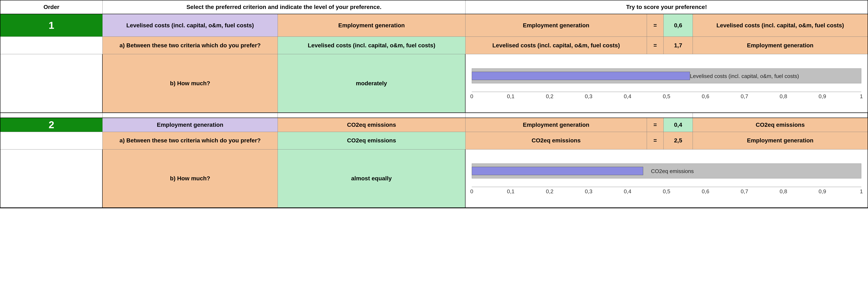 The width and height of the screenshot is (868, 290). What do you see at coordinates (556, 141) in the screenshot?
I see `score-row2-left: CO2eq emissions` at bounding box center [556, 141].